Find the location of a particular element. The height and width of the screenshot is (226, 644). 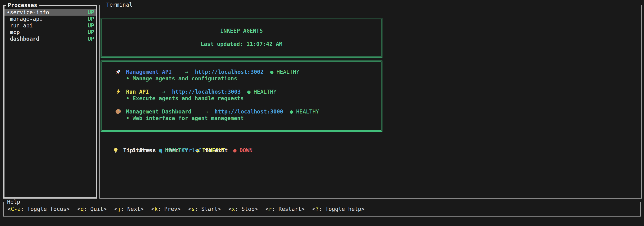

help-shortcut-key: s is located at coordinates (193, 209).